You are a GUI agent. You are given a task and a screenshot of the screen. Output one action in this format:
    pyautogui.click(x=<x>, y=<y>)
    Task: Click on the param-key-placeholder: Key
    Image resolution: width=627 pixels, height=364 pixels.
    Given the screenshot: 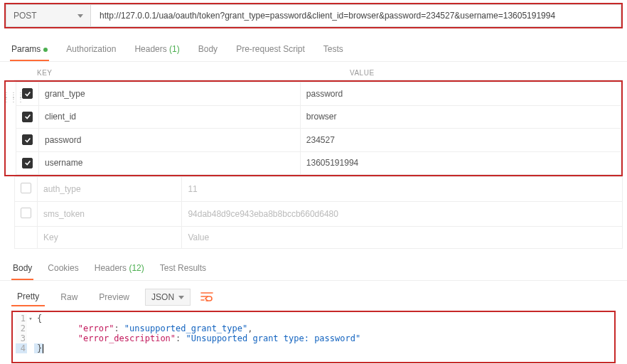 What is the action you would take?
    pyautogui.click(x=109, y=237)
    